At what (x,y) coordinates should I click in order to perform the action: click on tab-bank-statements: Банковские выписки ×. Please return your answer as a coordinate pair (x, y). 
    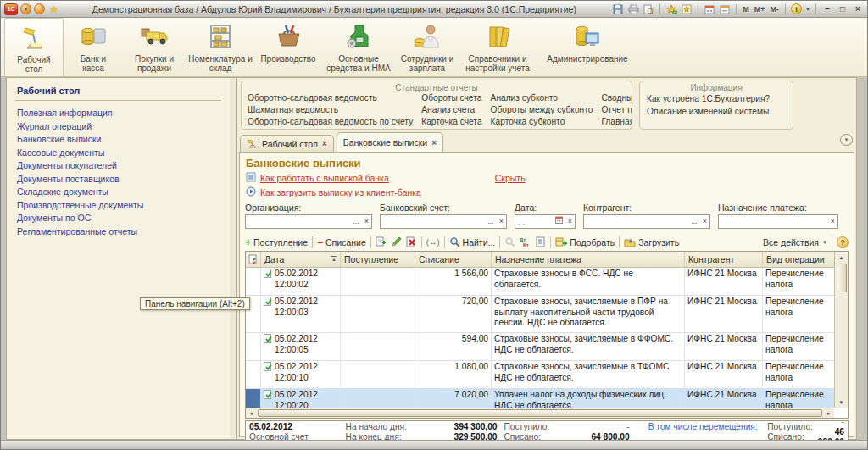
    Looking at the image, I should click on (390, 142).